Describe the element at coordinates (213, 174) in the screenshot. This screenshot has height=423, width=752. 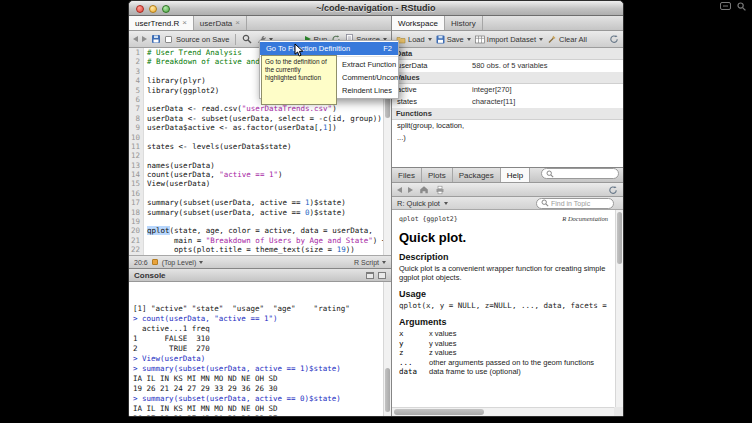
I see `code-text: count(userData, "active == 1")` at that location.